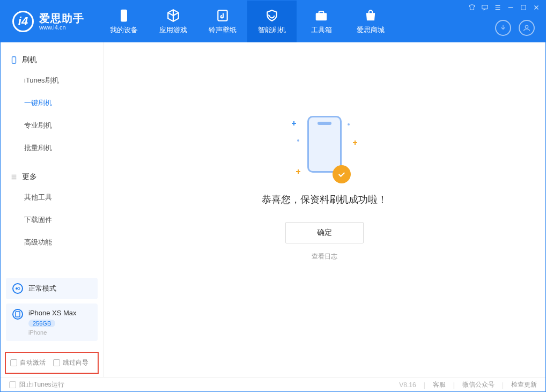 The image size is (546, 392). What do you see at coordinates (223, 16) in the screenshot?
I see `music-note-icon` at bounding box center [223, 16].